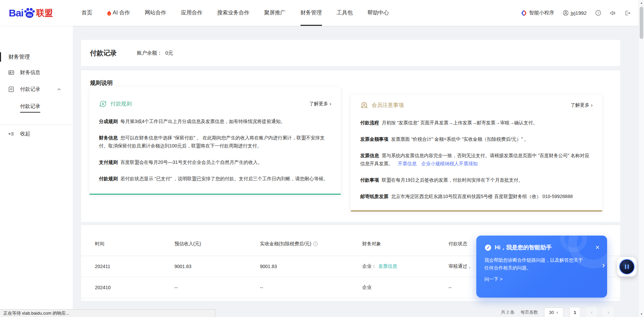 Image resolution: width=644 pixels, height=317 pixels. Describe the element at coordinates (45, 13) in the screenshot. I see `logo-text-union: 联盟` at that location.